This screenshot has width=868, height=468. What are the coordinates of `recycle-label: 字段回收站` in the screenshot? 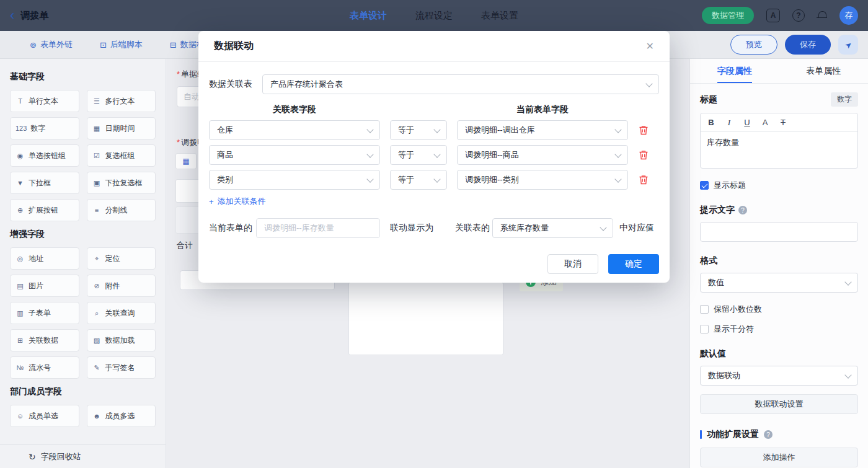 It's located at (61, 457).